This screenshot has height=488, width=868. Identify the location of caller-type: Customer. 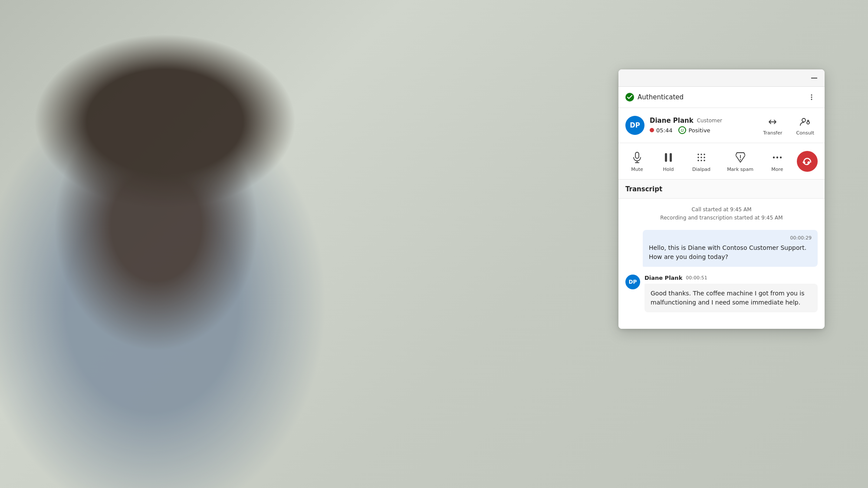
(710, 121).